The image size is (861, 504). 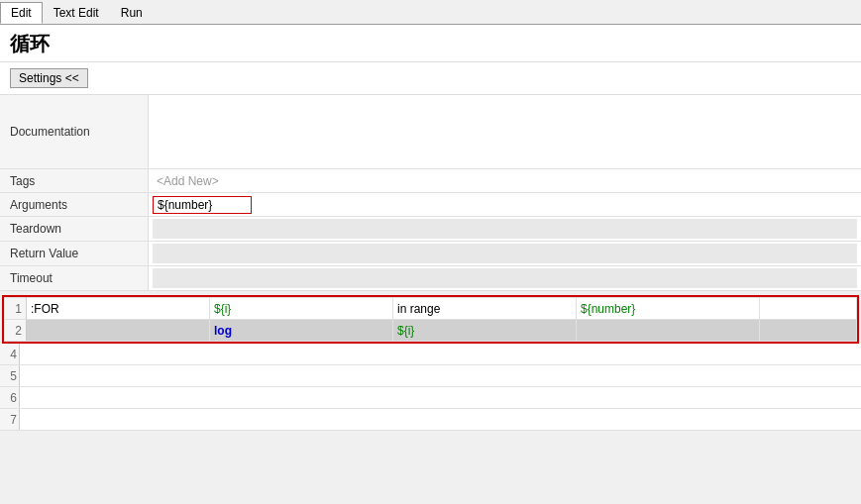 I want to click on return-field, so click(x=505, y=253).